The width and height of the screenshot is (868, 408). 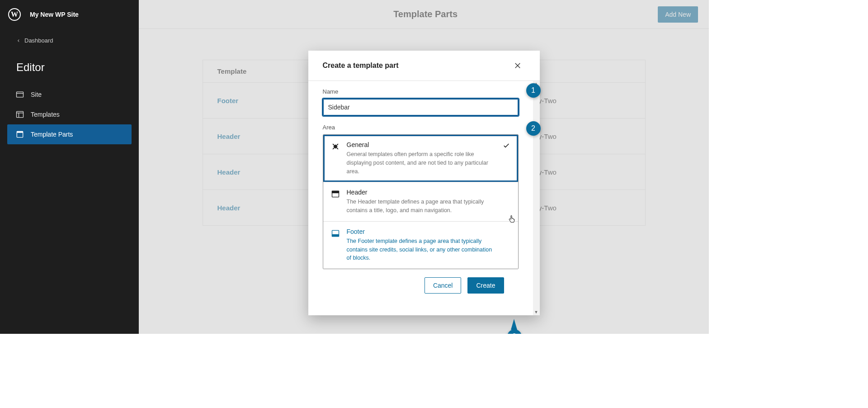 I want to click on footer-area-icon, so click(x=335, y=233).